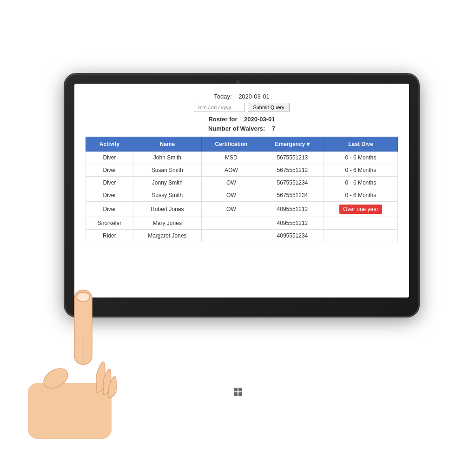 Image resolution: width=476 pixels, height=476 pixels. Describe the element at coordinates (242, 236) in the screenshot. I see `table-row: RiderMargaret Jones4095551234` at that location.